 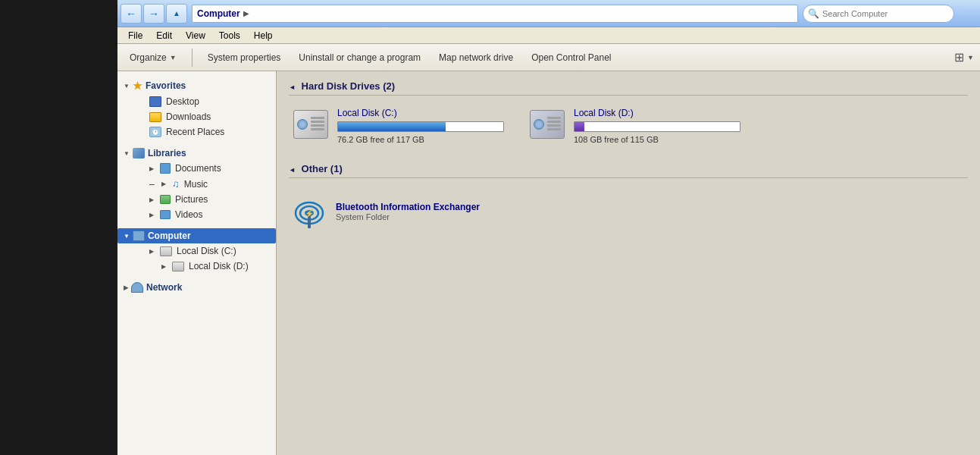 What do you see at coordinates (154, 14) in the screenshot?
I see `forward-button: →` at bounding box center [154, 14].